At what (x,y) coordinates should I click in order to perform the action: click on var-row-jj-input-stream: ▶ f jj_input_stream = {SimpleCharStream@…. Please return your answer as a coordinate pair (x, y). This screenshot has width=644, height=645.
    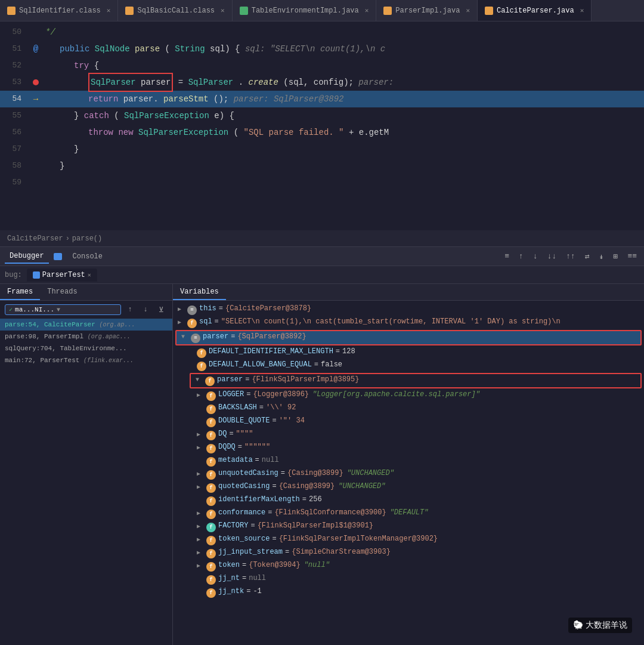
    Looking at the image, I should click on (408, 553).